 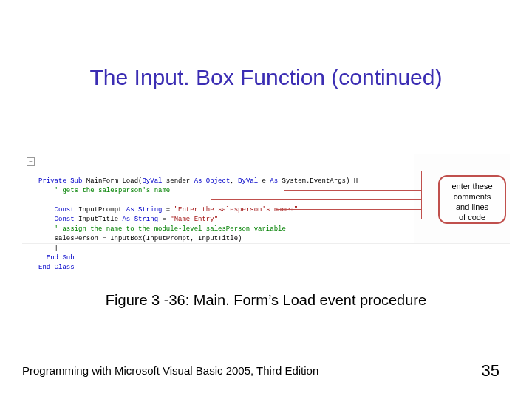 What do you see at coordinates (473, 197) in the screenshot?
I see `callout-text: comments` at bounding box center [473, 197].